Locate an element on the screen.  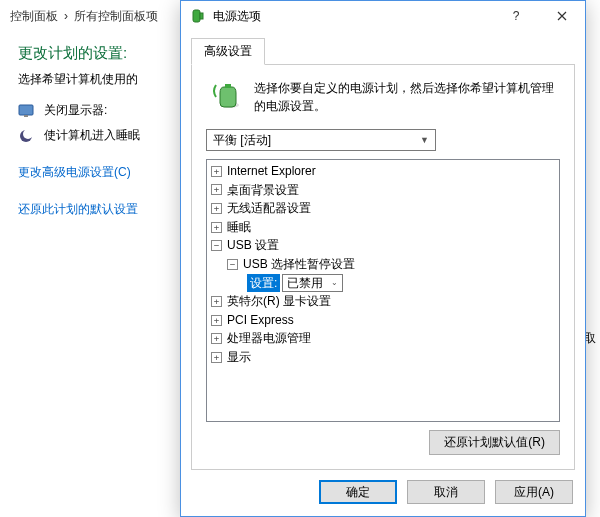
close-icon is located at coordinates (562, 16).